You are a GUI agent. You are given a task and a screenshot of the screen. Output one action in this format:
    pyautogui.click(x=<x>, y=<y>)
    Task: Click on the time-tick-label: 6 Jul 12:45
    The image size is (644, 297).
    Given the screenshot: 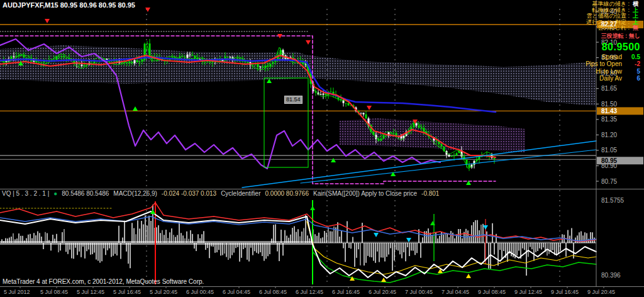 What is the action you would take?
    pyautogui.click(x=309, y=292)
    